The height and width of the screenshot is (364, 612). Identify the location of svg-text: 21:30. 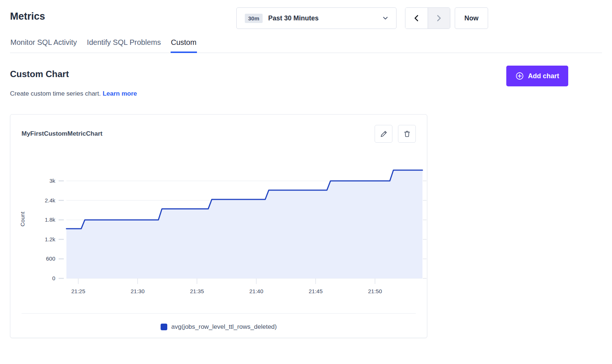
(138, 291).